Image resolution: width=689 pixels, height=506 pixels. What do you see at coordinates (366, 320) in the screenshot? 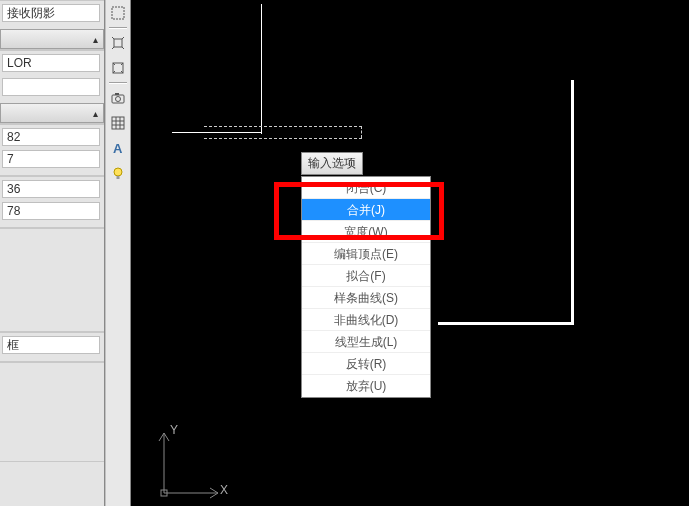
I see `menu-item-decurve: 非曲线化(D)` at bounding box center [366, 320].